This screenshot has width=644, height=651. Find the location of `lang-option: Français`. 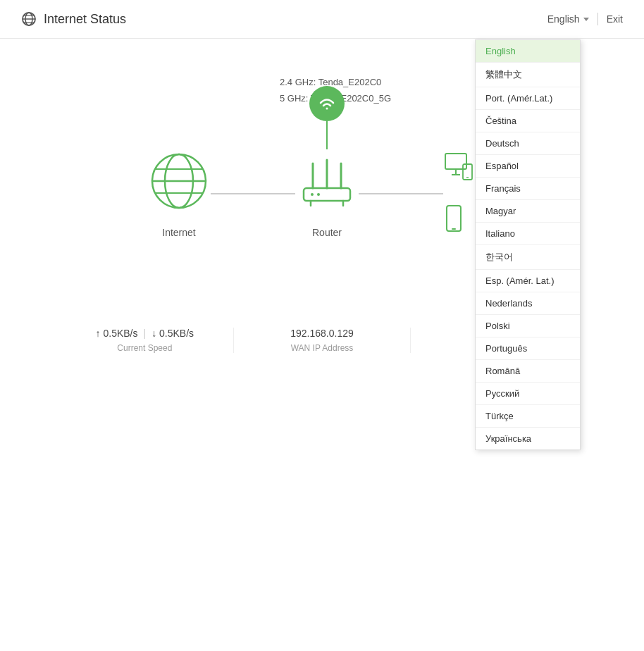

lang-option: Français is located at coordinates (528, 189).